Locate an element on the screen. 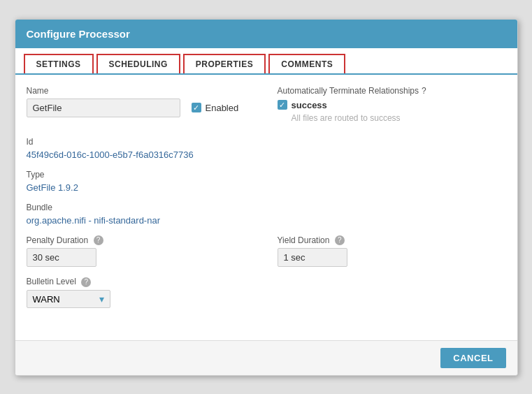  penalty-group: Penalty Duration ? is located at coordinates (141, 251).